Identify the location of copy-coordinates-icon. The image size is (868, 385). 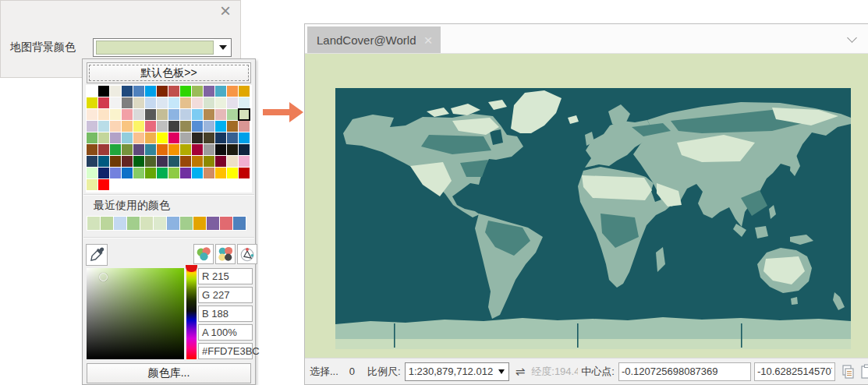
(848, 372).